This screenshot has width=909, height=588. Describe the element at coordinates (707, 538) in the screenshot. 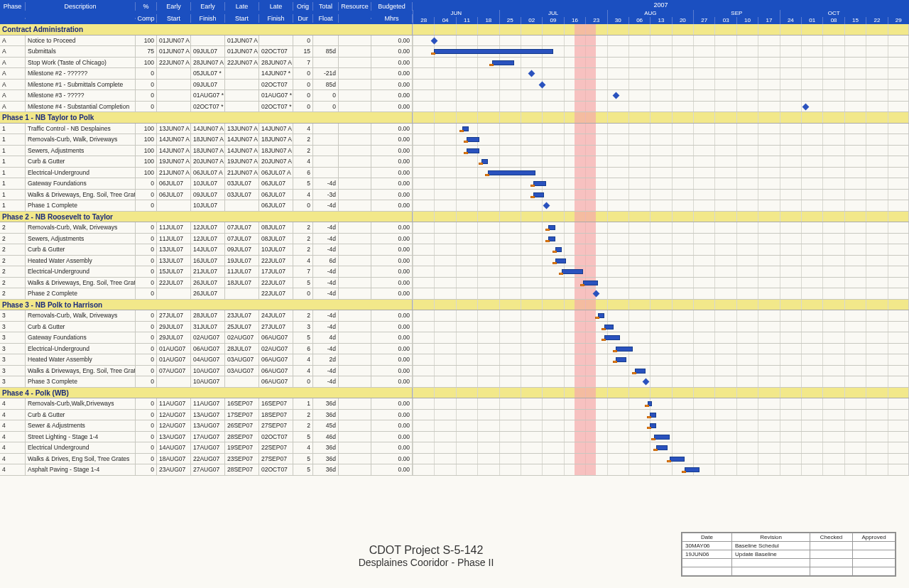

I see `rev-header-cell: Date` at that location.